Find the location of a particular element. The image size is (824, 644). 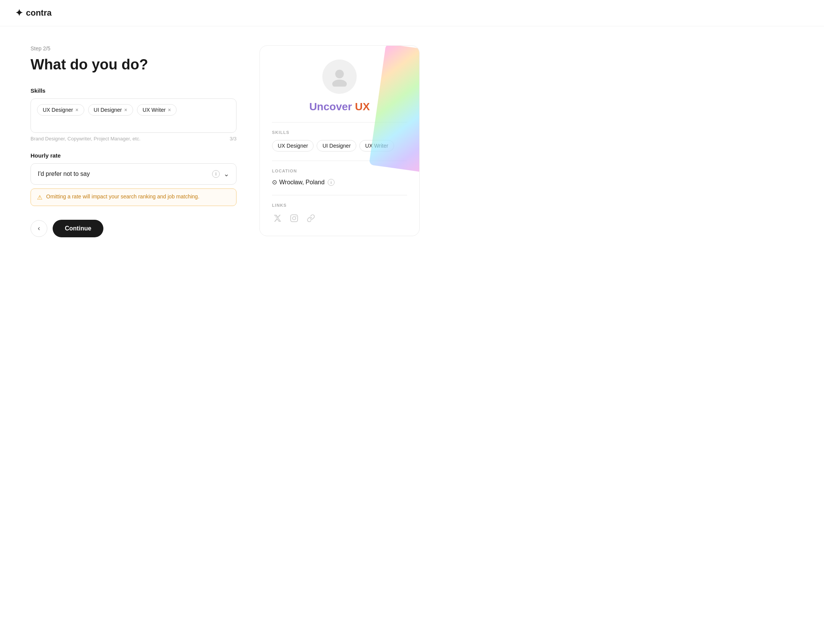

skills-hint-row: Brand Designer, Copywriter, Project Mana… is located at coordinates (134, 139).